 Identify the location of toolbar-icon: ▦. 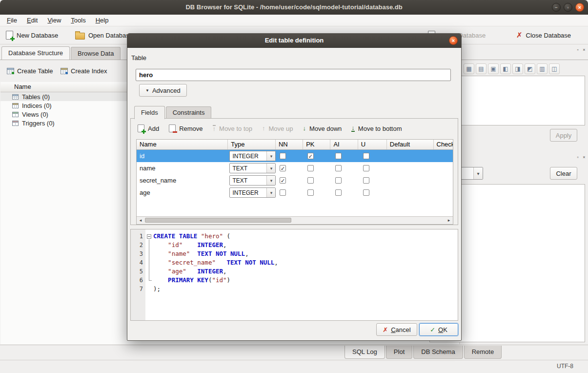
(469, 69).